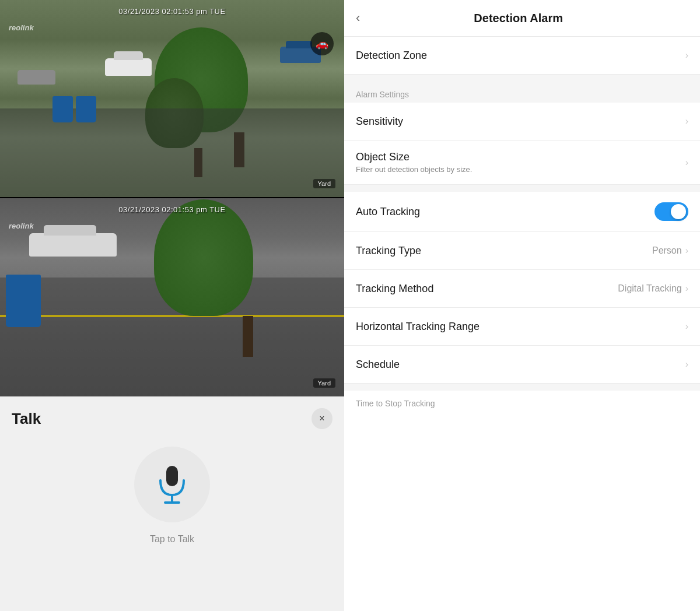  I want to click on bottom-section-label: Time to Stop Tracking, so click(522, 401).